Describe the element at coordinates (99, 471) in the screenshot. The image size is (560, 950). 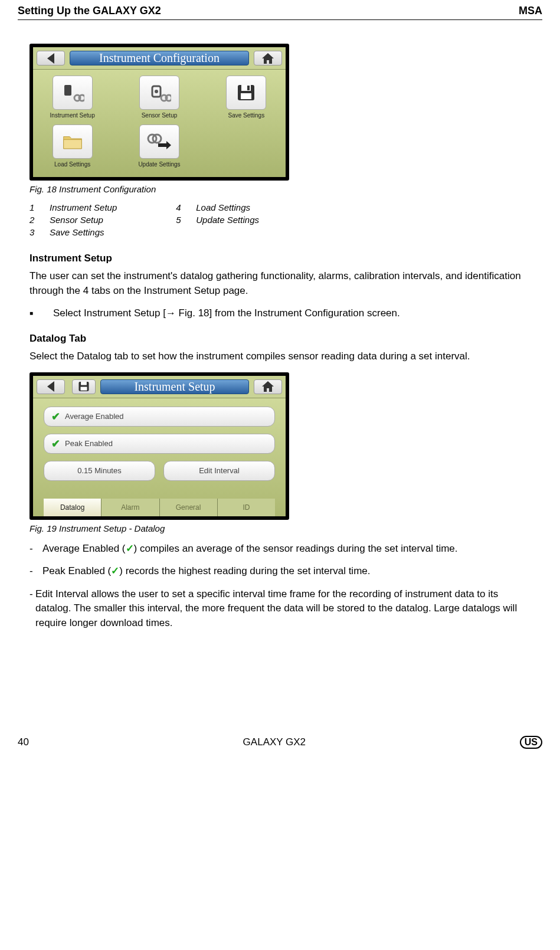
I see `interval-value: 0.15 Minutes` at that location.